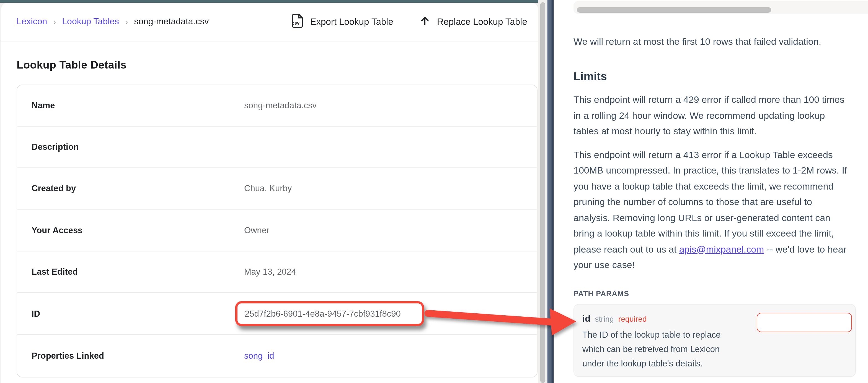 The image size is (868, 383). What do you see at coordinates (550, 192) in the screenshot?
I see `window-divider` at bounding box center [550, 192].